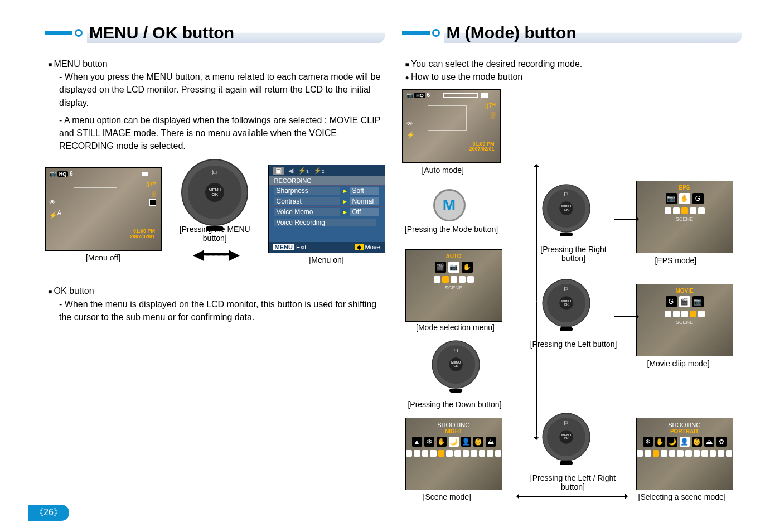 The width and height of the screenshot is (770, 532). What do you see at coordinates (454, 454) in the screenshot?
I see `lcd-scene-mode: SHOOTING NIGHT ▲❄✋🌙👤👶⛰ ◁▷` at bounding box center [454, 454].